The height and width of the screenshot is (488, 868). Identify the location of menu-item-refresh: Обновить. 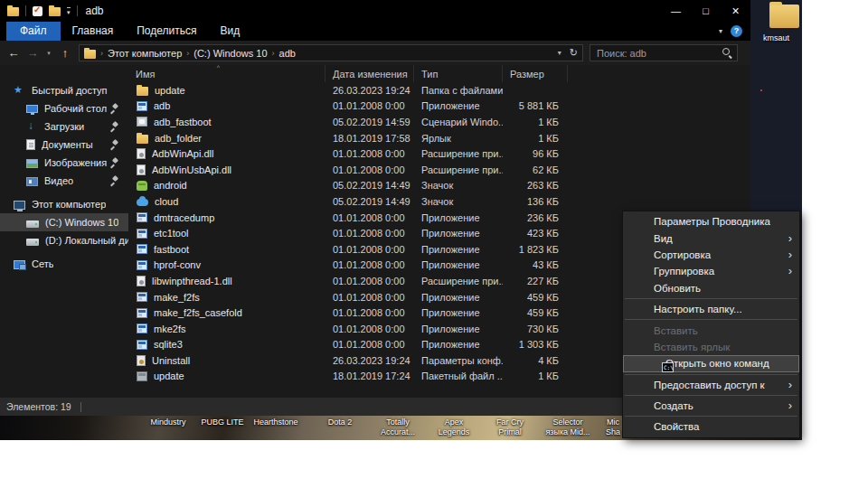
(711, 288).